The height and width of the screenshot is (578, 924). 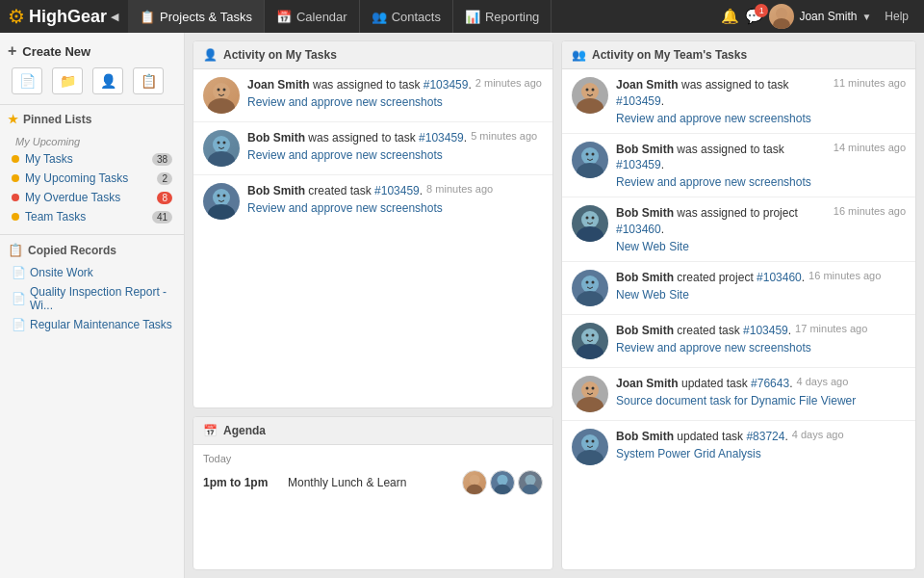 I want to click on nav-calendar: 📅 Calendar, so click(x=312, y=16).